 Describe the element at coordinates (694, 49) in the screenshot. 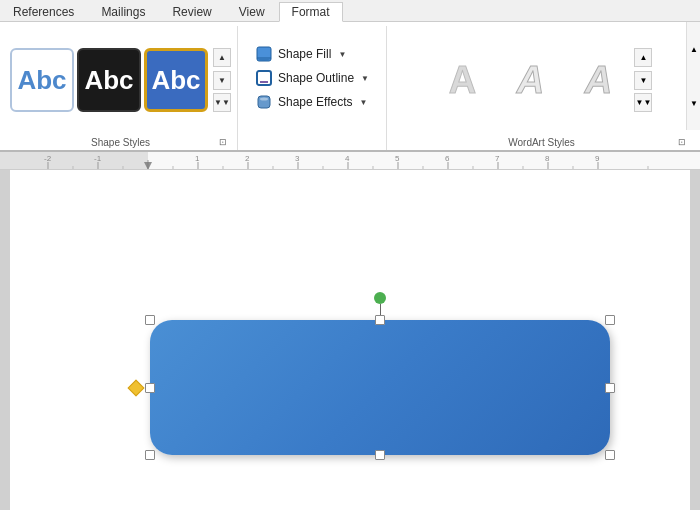

I see `ribbon-scroll-up: ▲` at that location.